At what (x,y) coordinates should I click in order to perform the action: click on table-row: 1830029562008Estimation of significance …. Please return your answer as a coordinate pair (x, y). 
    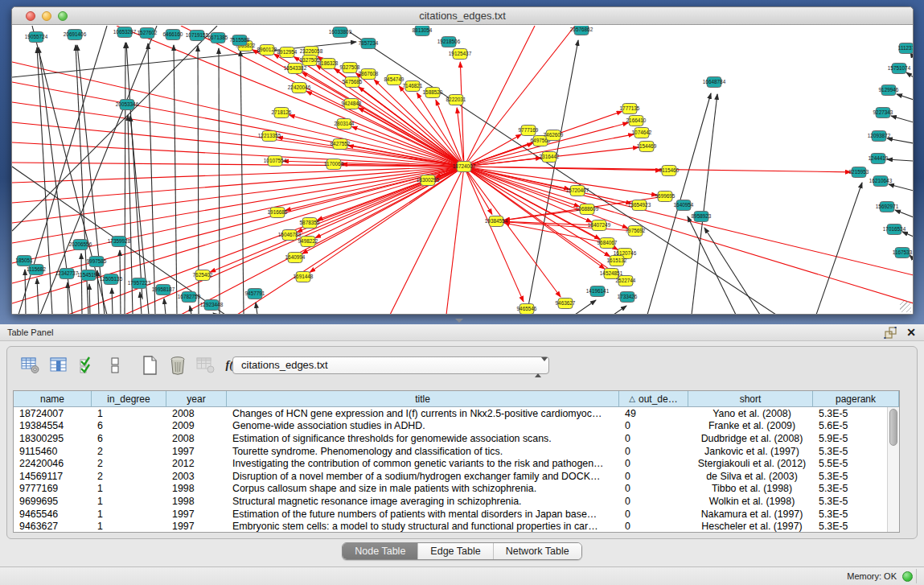
    Looking at the image, I should click on (457, 439).